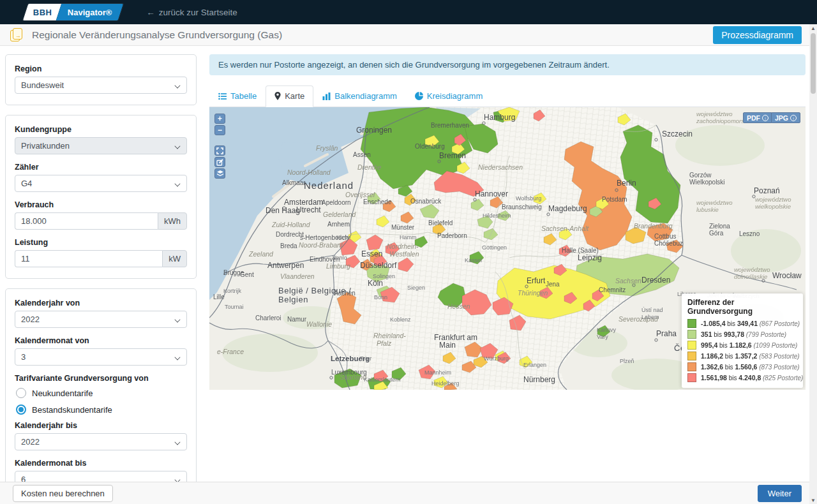 This screenshot has width=817, height=504. What do you see at coordinates (278, 96) in the screenshot?
I see `map-pin-icon` at bounding box center [278, 96].